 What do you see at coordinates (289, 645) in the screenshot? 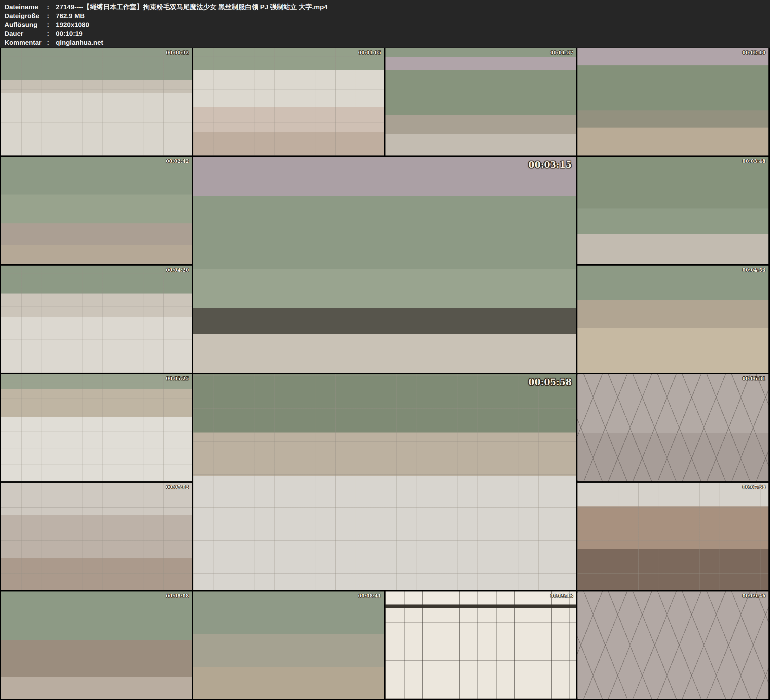
I see `thumbnail: 00:08:41` at bounding box center [289, 645].